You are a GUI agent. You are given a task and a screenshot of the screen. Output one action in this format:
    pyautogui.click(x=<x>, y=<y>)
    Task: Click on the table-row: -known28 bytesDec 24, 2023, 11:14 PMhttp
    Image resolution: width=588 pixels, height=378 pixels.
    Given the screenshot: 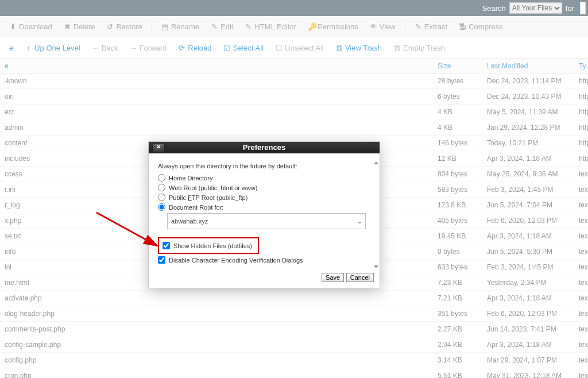 What is the action you would take?
    pyautogui.click(x=294, y=82)
    